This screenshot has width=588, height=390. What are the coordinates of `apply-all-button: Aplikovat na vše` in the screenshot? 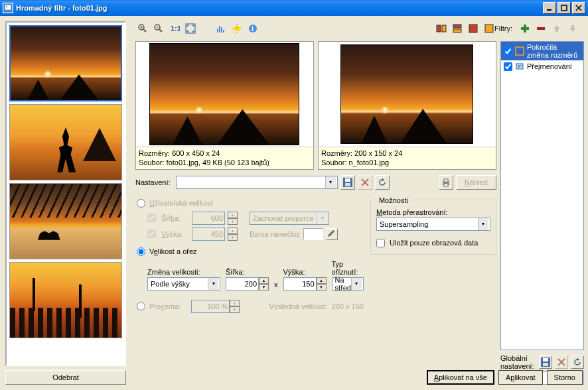 It's located at (461, 377).